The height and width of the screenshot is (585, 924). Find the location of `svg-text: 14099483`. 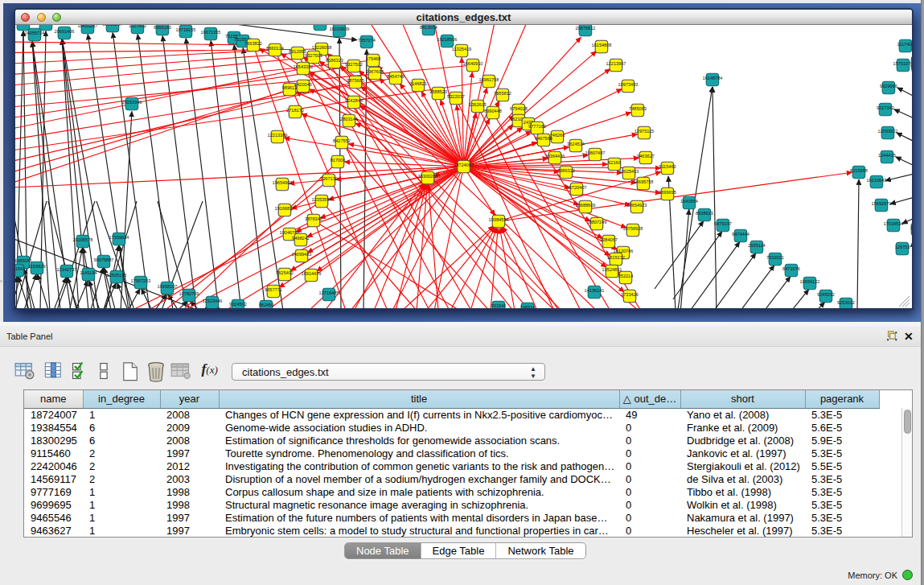

svg-text: 14099483 is located at coordinates (302, 254).